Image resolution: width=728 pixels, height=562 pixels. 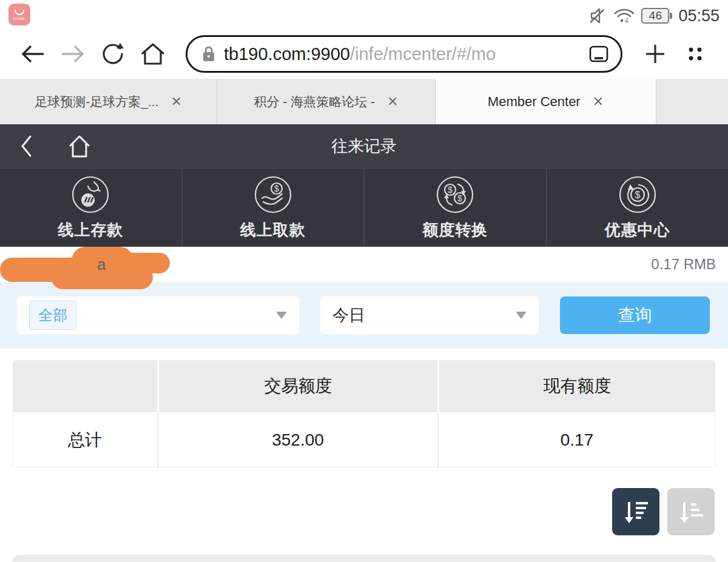 I want to click on tab-football-forecast: 足球预测-足球方案_... ✕, so click(x=109, y=102).